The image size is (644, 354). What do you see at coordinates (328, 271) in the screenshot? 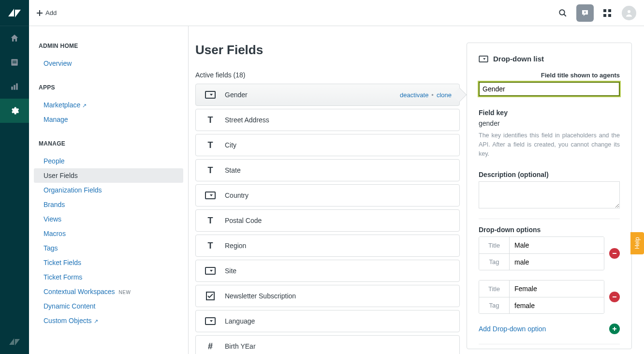
I see `field-row: Site` at bounding box center [328, 271].